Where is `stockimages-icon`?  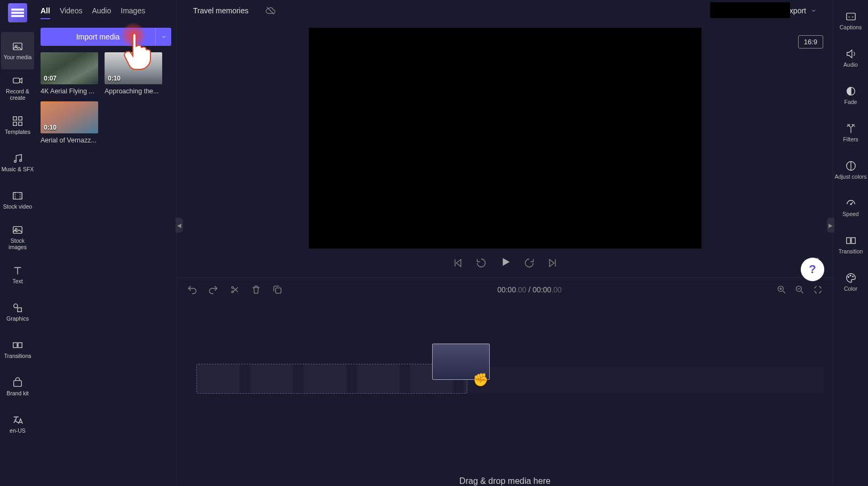
stockimages-icon is located at coordinates (18, 230).